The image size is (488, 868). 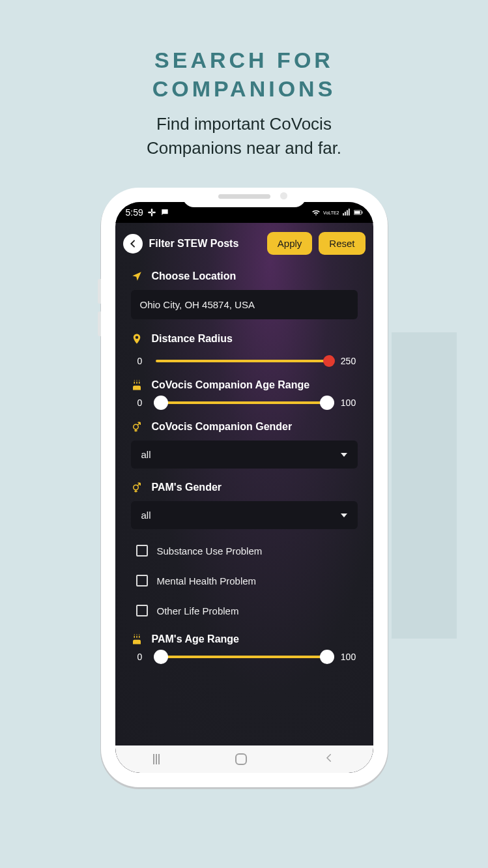 I want to click on companion-age-slider: 0 100, so click(x=244, y=403).